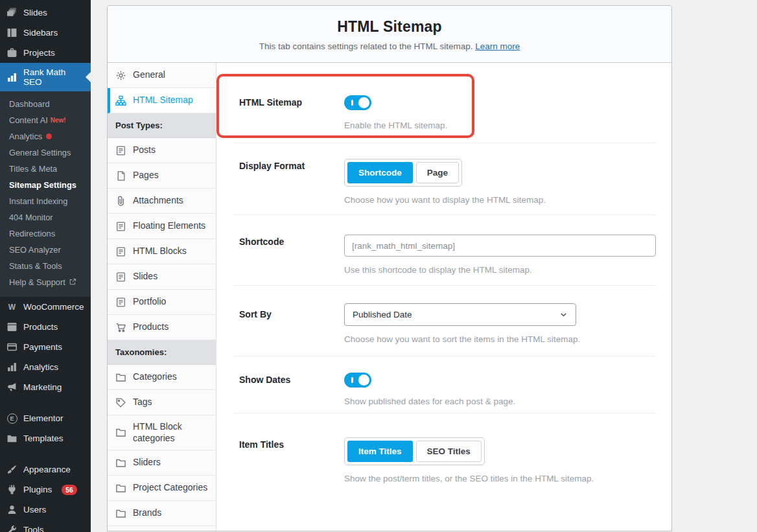  I want to click on sidebars-icon, so click(12, 32).